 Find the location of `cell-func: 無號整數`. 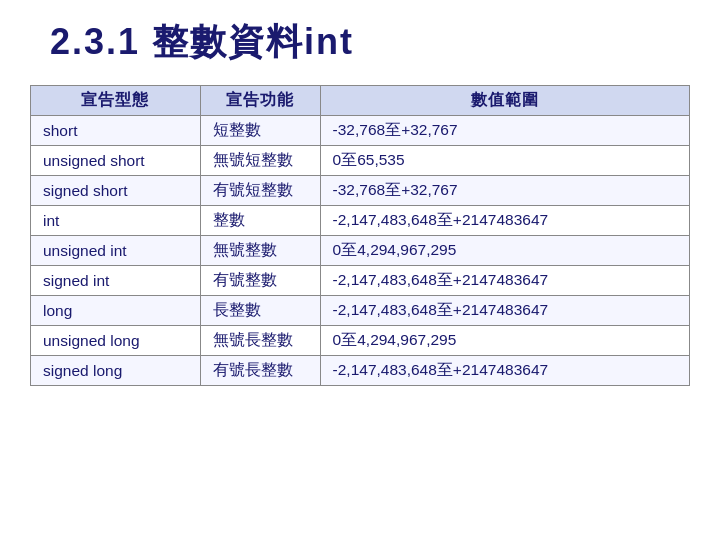

cell-func: 無號整數 is located at coordinates (260, 251).